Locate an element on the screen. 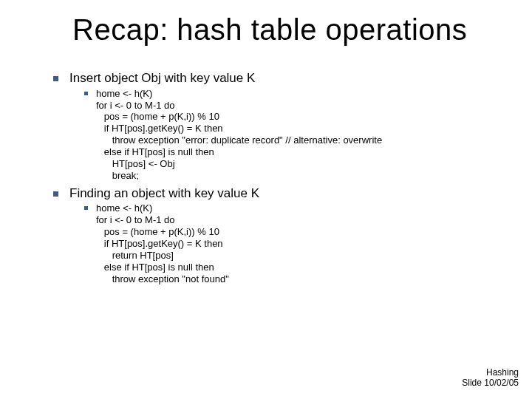 This screenshot has width=532, height=399. footer-line1: Hashing is located at coordinates (491, 373).